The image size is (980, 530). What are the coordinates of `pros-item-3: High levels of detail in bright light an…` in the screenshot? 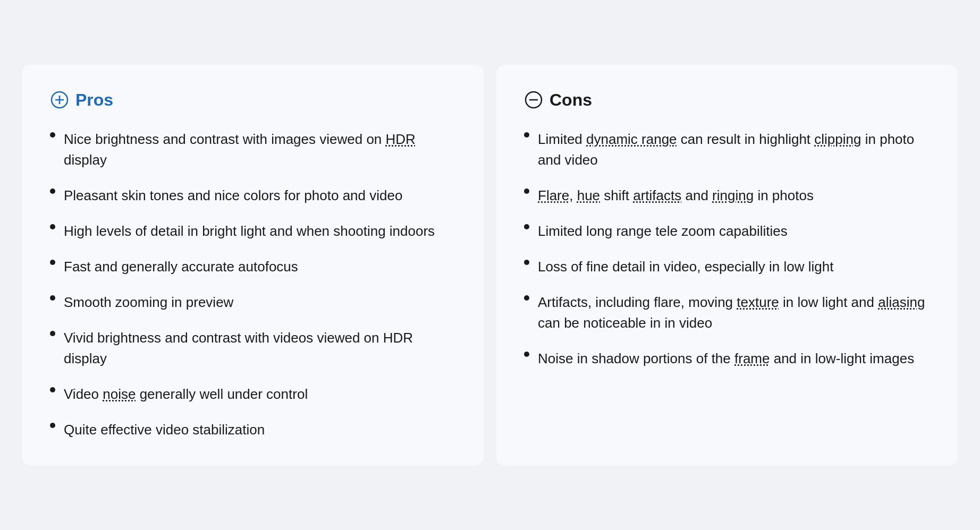 It's located at (249, 232).